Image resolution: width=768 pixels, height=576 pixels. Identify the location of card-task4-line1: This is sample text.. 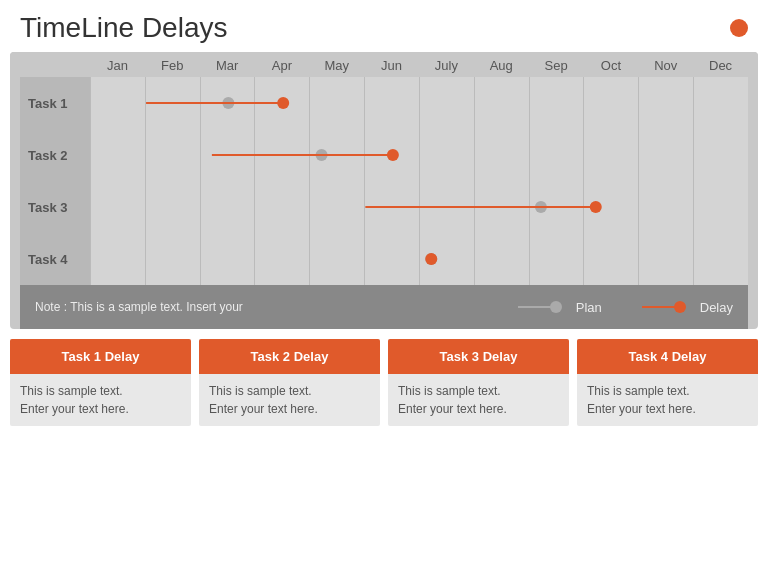
(668, 391).